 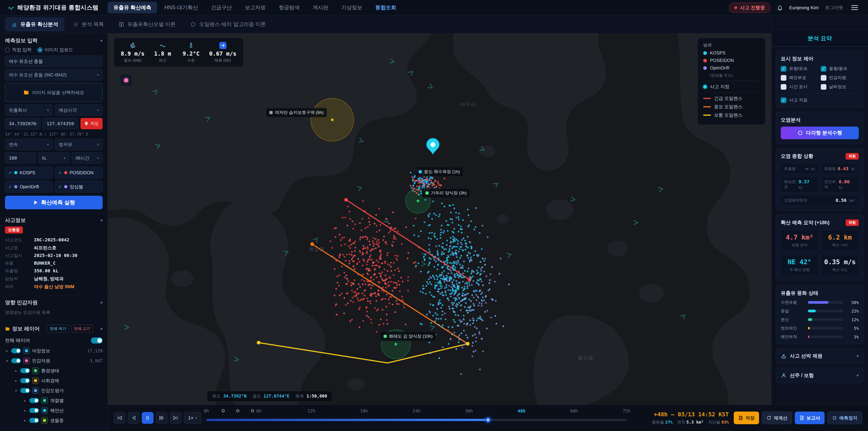 I want to click on run-prediction-button: 확산예측 실행, so click(x=54, y=203).